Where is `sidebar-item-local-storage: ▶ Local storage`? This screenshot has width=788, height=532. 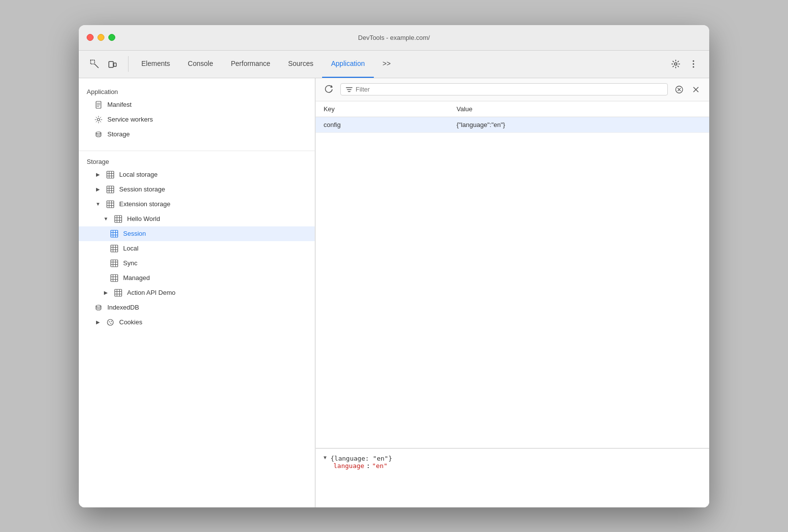 sidebar-item-local-storage: ▶ Local storage is located at coordinates (197, 175).